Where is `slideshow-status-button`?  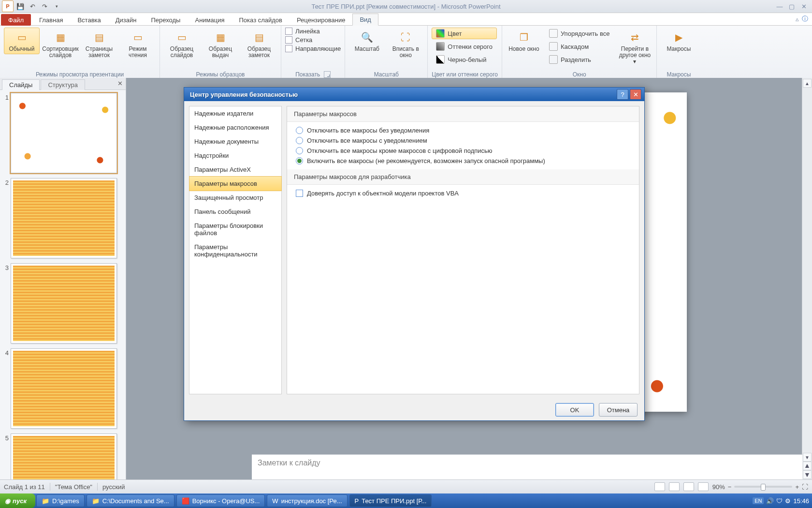 slideshow-status-button is located at coordinates (703, 487).